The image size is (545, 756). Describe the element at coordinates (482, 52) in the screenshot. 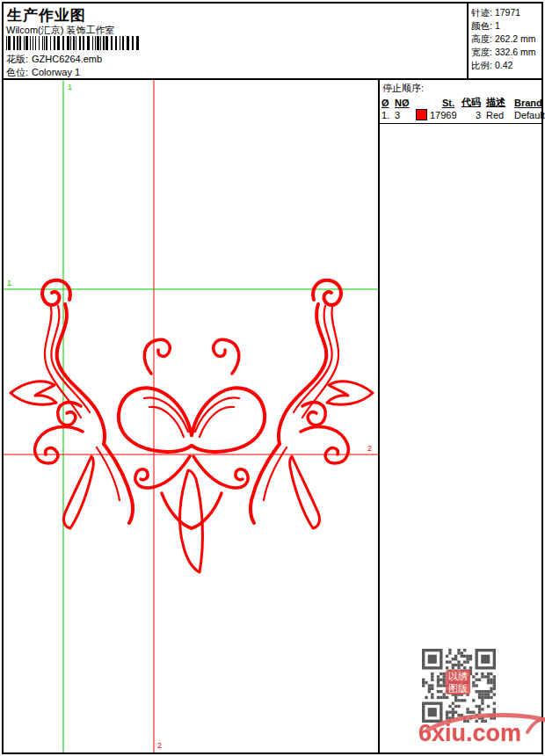

I see `width-label: 宽度:` at that location.